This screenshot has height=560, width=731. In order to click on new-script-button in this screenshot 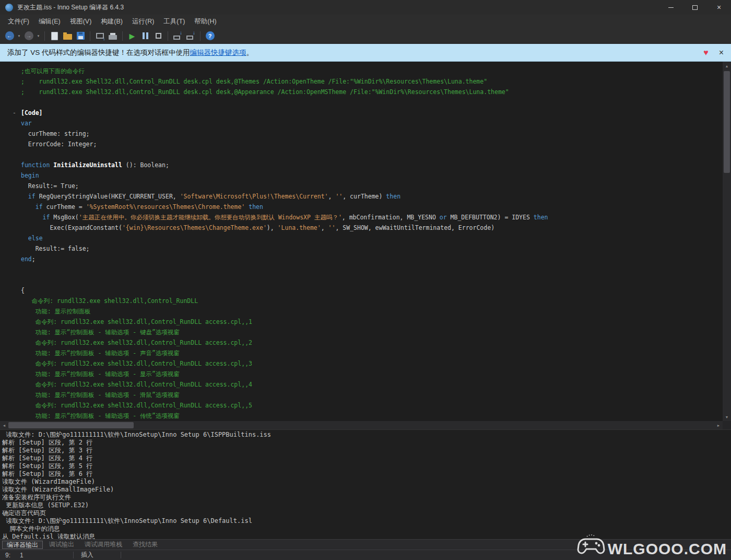, I will do `click(54, 36)`.